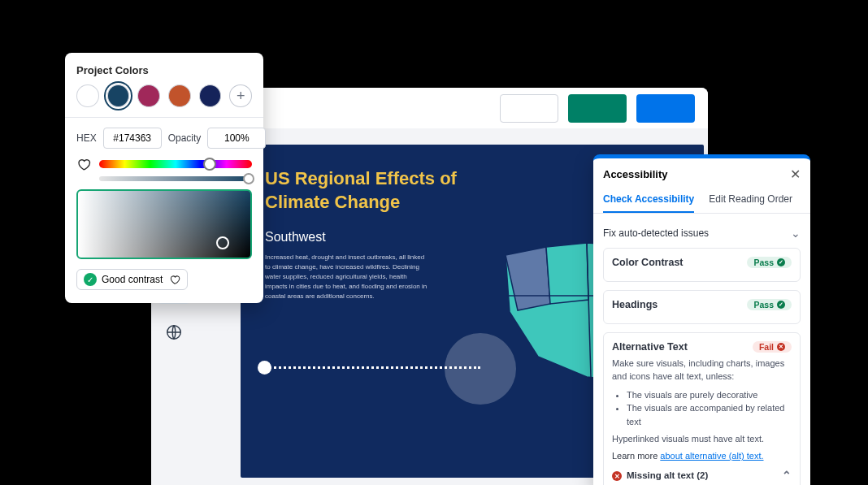  Describe the element at coordinates (796, 233) in the screenshot. I see `chevron-down-icon: ⌄` at that location.